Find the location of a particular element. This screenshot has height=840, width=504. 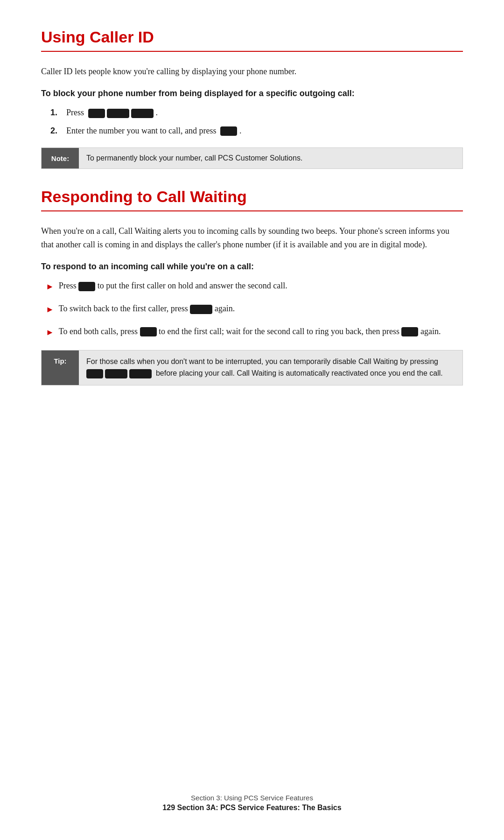

step1-num: 1. is located at coordinates (56, 113).